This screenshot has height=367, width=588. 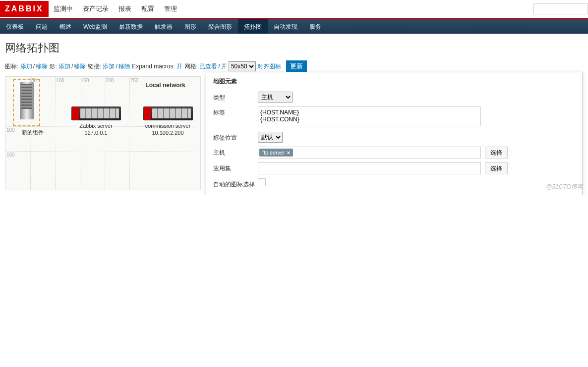 I want to click on top-menu: 监测中资产记录报表配置管理, so click(x=115, y=9).